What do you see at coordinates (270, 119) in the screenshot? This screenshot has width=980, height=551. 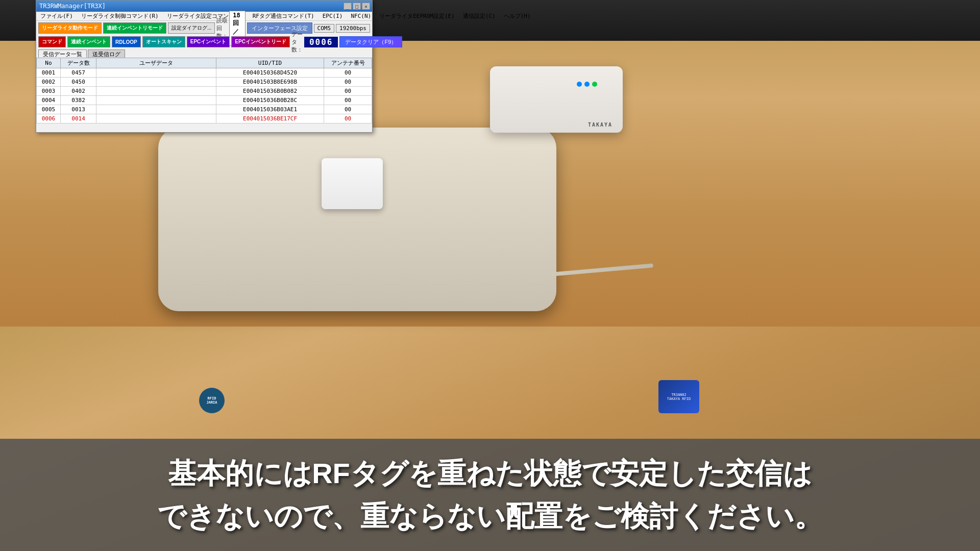 I see `cell-uid-tid: E004015036BE17CF` at bounding box center [270, 119].